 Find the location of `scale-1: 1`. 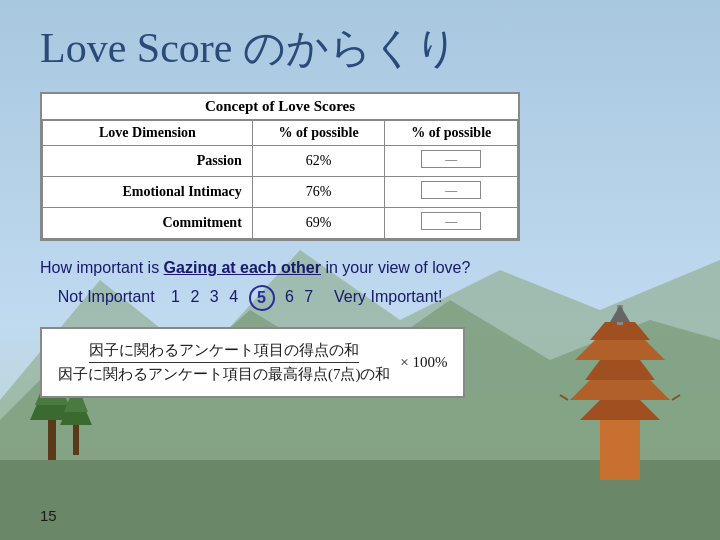

scale-1: 1 is located at coordinates (176, 297).